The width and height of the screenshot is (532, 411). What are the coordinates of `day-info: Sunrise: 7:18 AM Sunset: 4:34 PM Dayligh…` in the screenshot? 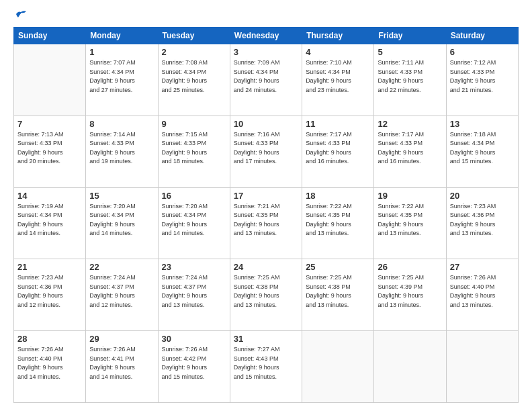 It's located at (482, 148).